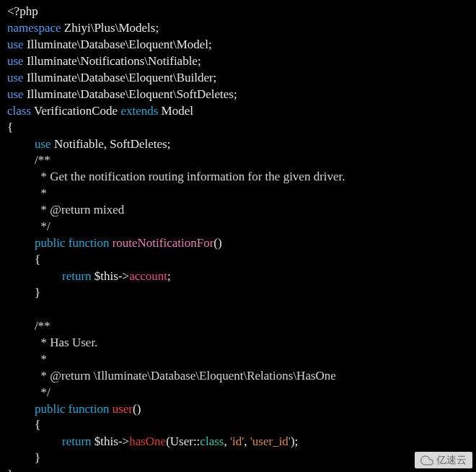  Describe the element at coordinates (118, 45) in the screenshot. I see `use-txt: Illuminate\Database\Eloquent\Model;` at that location.